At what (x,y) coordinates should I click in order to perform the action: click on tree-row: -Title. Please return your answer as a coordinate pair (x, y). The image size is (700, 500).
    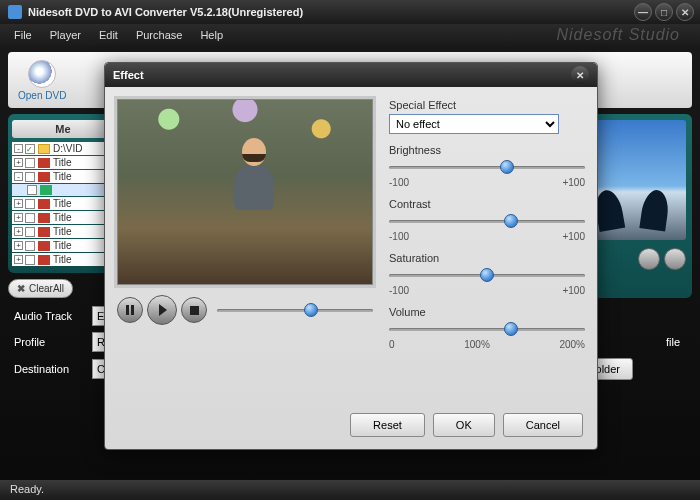
    Looking at the image, I should click on (63, 176).